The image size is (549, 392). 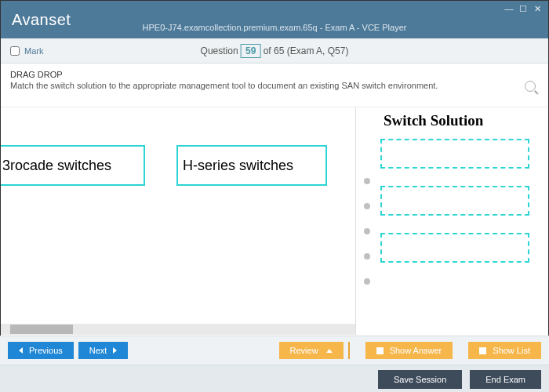 I want to click on instruction-title: DRAG DROP, so click(x=274, y=74).